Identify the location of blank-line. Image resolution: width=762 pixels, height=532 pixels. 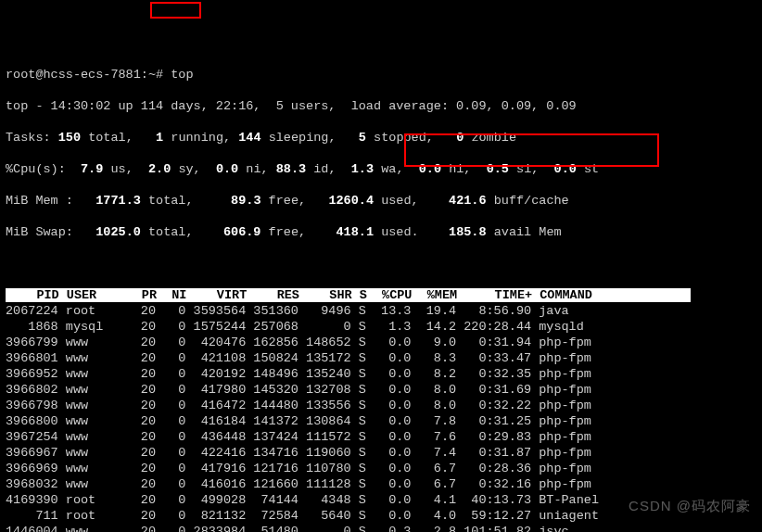
(381, 263).